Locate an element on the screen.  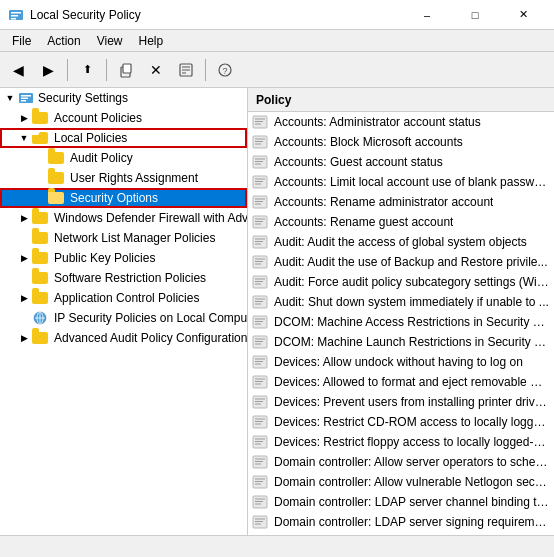
tree-label-software-restriction: Software Restriction Policies is located at coordinates (130, 278).